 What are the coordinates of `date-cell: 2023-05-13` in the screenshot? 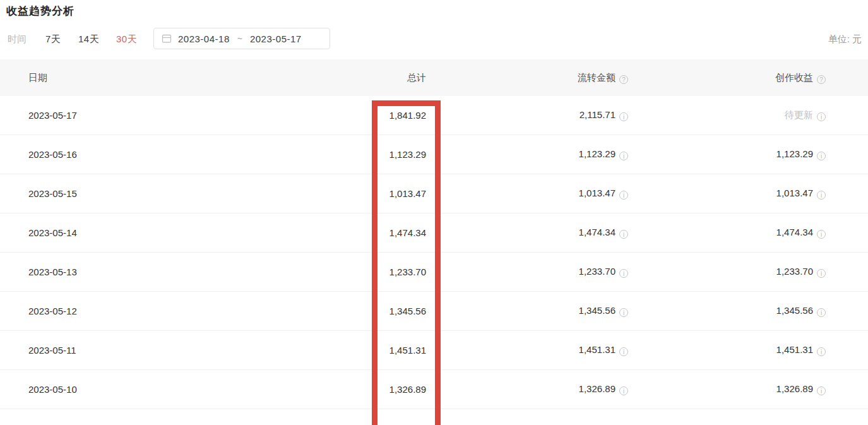 It's located at (175, 272).